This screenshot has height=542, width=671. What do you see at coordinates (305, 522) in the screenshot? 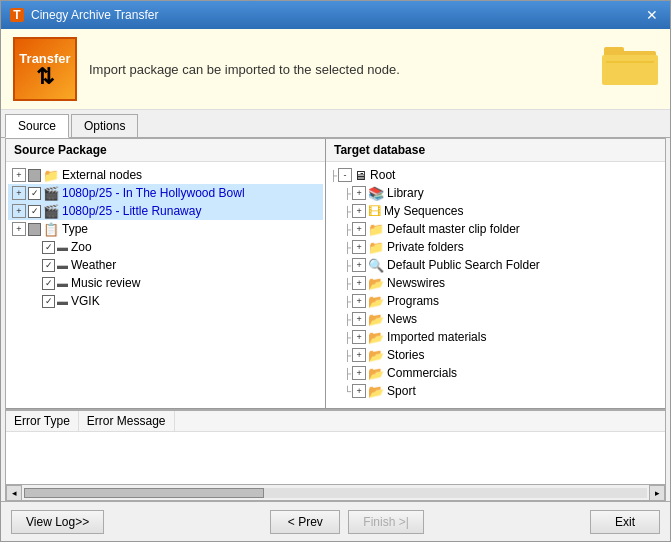
I see `prev-button: < Prev` at bounding box center [305, 522].